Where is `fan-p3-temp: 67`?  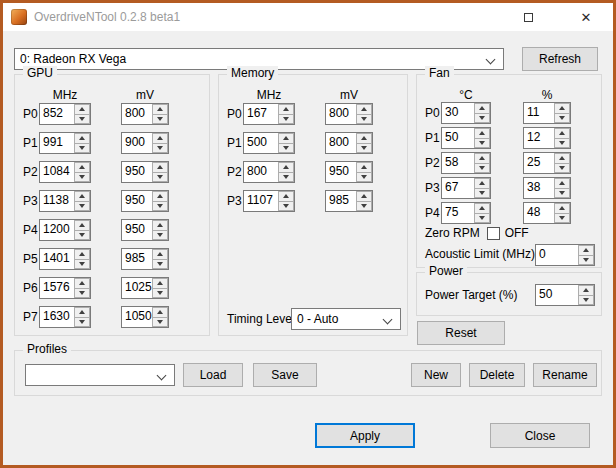
fan-p3-temp: 67 is located at coordinates (466, 188).